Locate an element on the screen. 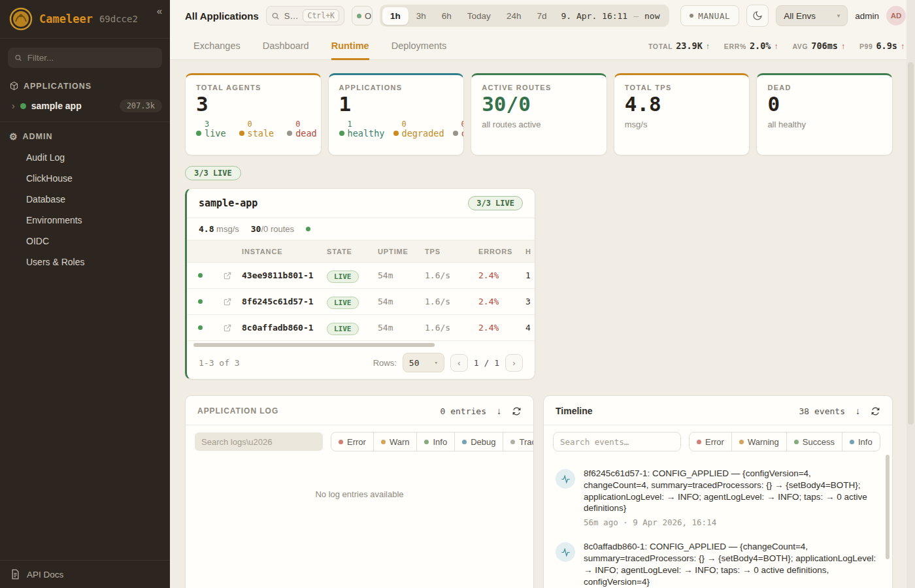 This screenshot has width=915, height=588. timeline-panel: Timeline 38 events ↓ Error Warning Succe… is located at coordinates (718, 491).